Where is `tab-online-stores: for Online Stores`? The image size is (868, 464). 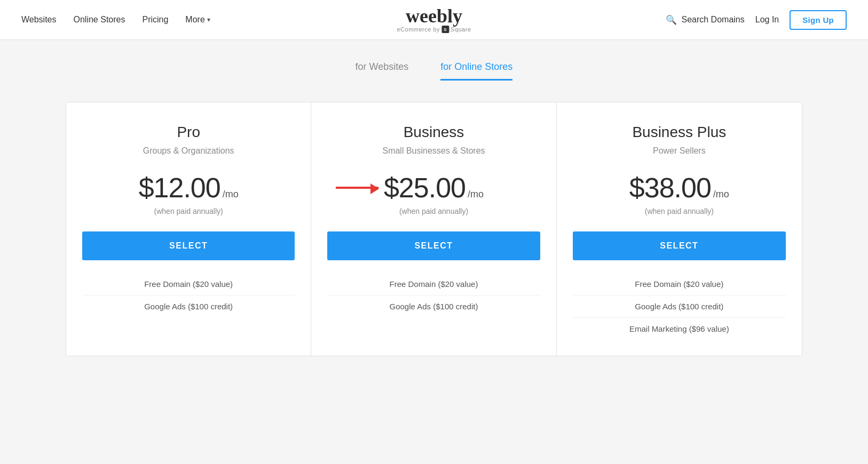
tab-online-stores: for Online Stores is located at coordinates (476, 71).